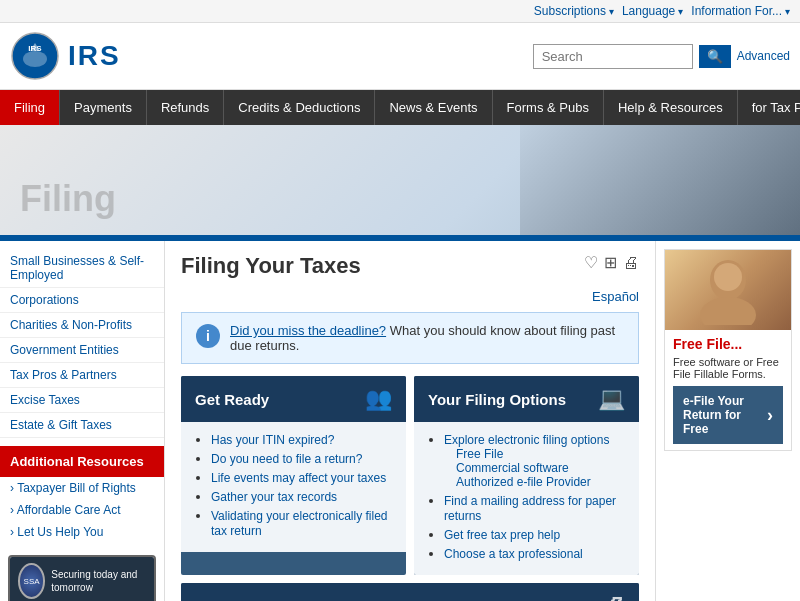 The height and width of the screenshot is (601, 800). I want to click on bookmark-icon: ♡, so click(591, 262).